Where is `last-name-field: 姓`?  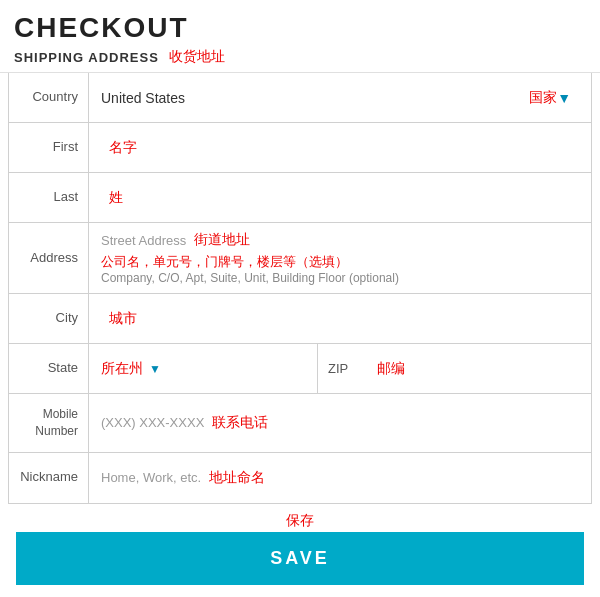 last-name-field: 姓 is located at coordinates (340, 198).